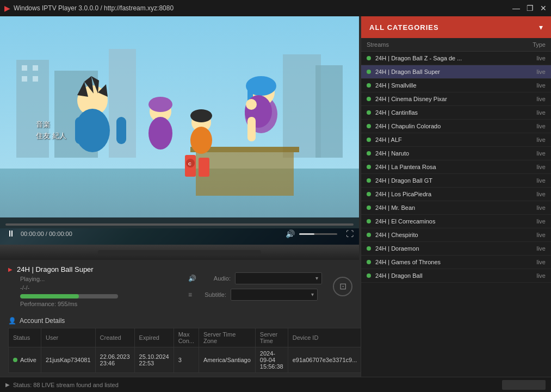 Image resolution: width=551 pixels, height=392 pixels. Describe the element at coordinates (193, 278) in the screenshot. I see `audio-icon: 🔊` at that location.